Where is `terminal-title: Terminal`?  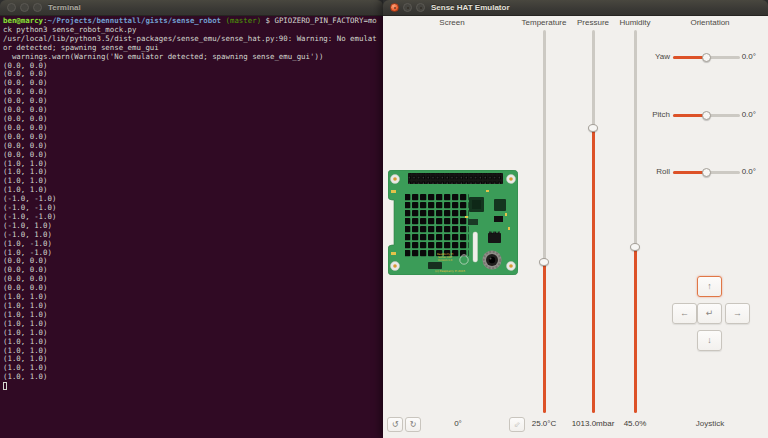 terminal-title: Terminal is located at coordinates (64, 8).